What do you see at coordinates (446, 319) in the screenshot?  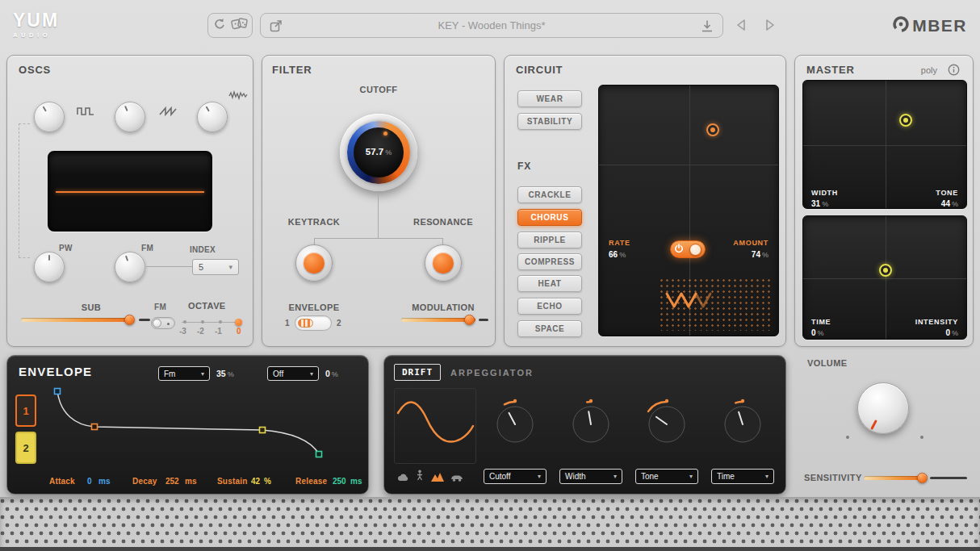 I see `modulation-slider` at bounding box center [446, 319].